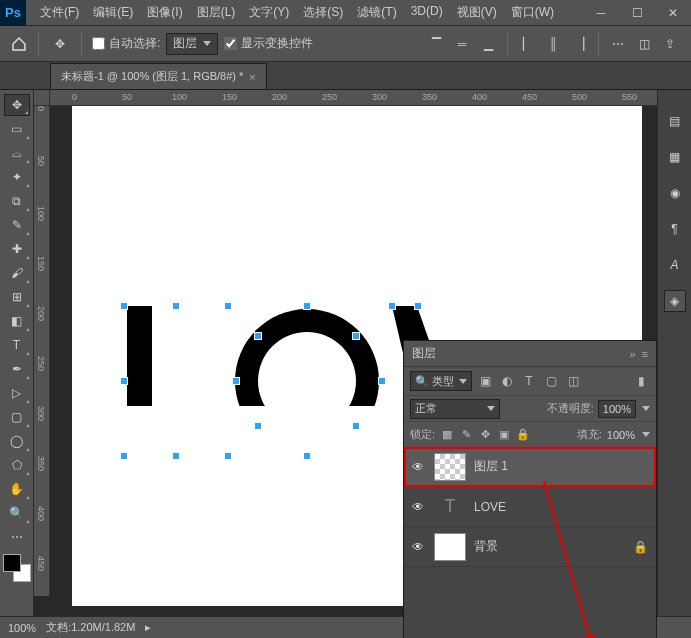 The image size is (691, 638). What do you see at coordinates (297, 12) in the screenshot?
I see `menubar: 文件(F) 编辑(E) 图像(I) 图层(L) 文字(Y) 选择(S) 滤镜(T…` at bounding box center [297, 12].